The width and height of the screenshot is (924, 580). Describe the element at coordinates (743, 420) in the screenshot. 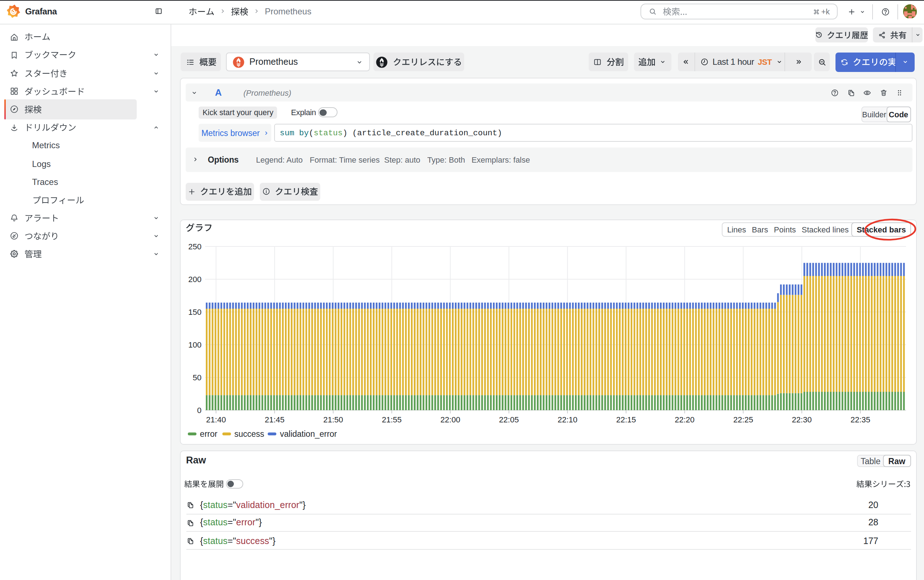

I see `svg-text: 22:25` at that location.